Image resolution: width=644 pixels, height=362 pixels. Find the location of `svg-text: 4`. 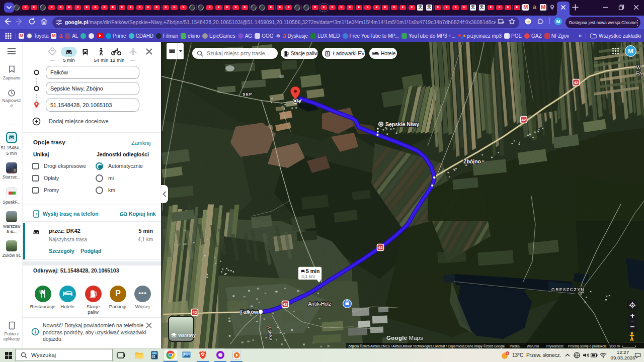

svg-text: 4 is located at coordinates (507, 353).